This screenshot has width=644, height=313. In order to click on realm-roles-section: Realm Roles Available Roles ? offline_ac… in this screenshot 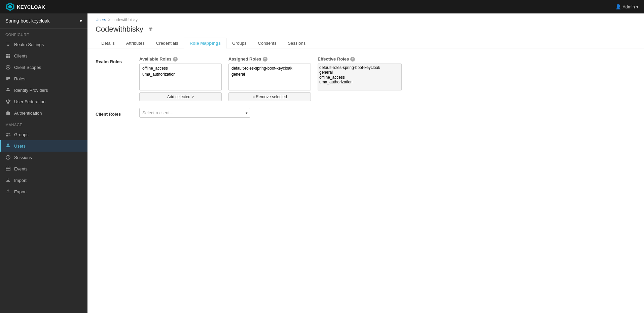, I will do `click(366, 79)`.